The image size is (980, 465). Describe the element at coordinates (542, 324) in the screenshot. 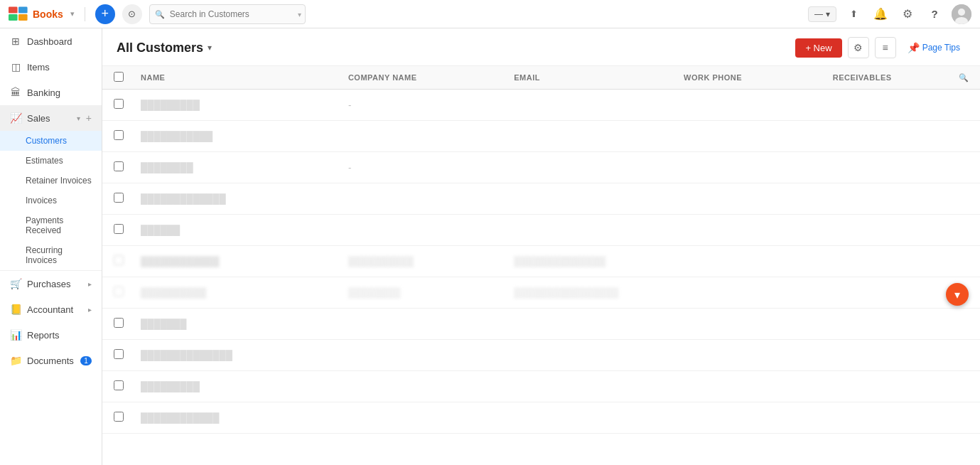

I see `table-row: ███████` at that location.